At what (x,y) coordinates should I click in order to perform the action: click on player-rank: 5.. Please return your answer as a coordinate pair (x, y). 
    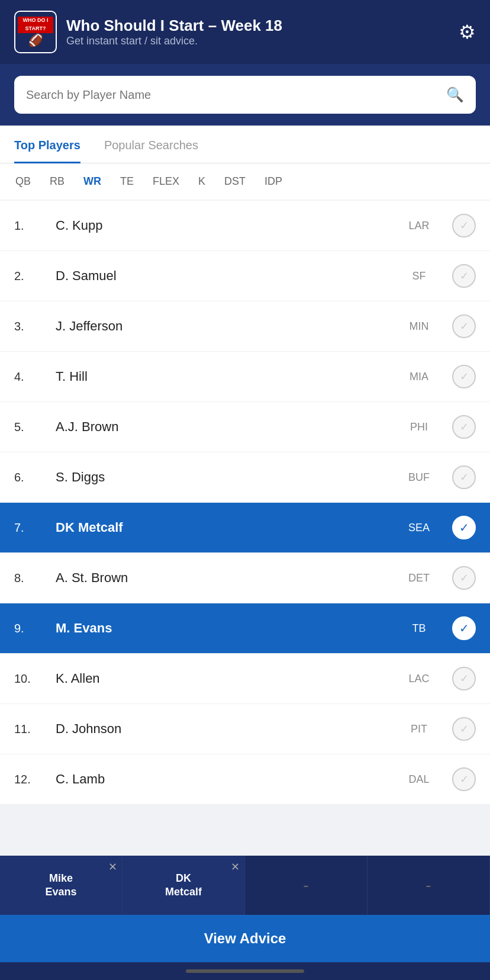
    Looking at the image, I should click on (35, 428).